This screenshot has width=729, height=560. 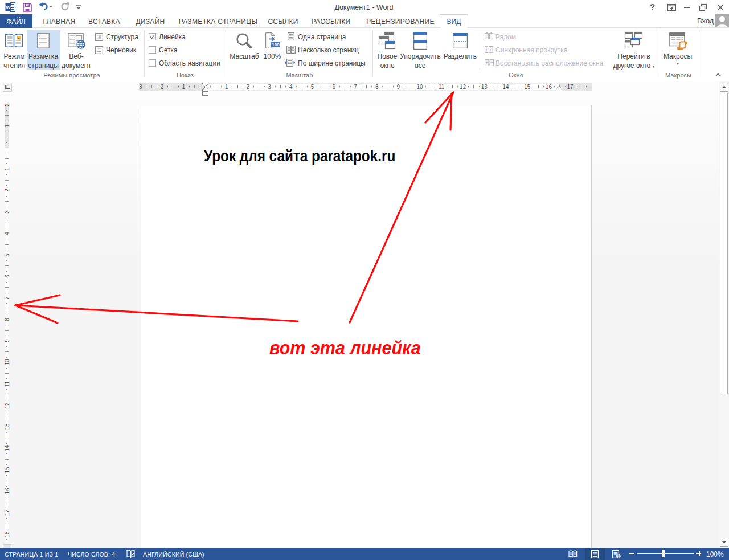 What do you see at coordinates (276, 44) in the screenshot?
I see `svg-text: 100` at bounding box center [276, 44].